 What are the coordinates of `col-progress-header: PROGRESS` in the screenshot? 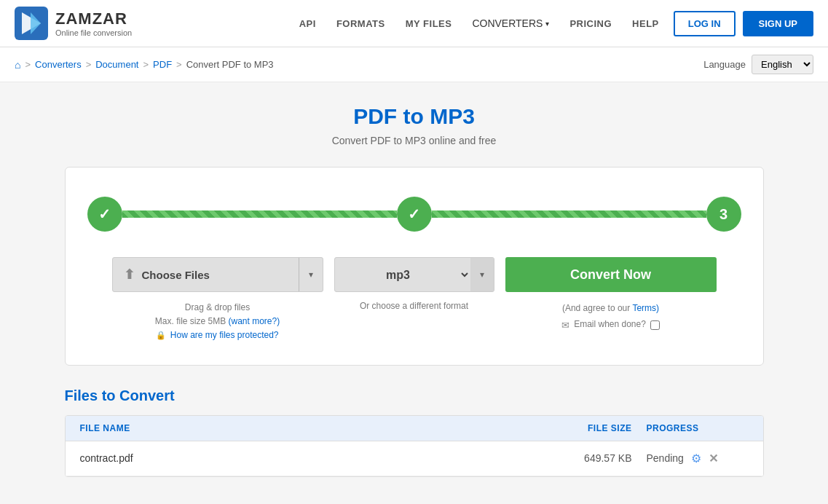 It's located at (690, 428).